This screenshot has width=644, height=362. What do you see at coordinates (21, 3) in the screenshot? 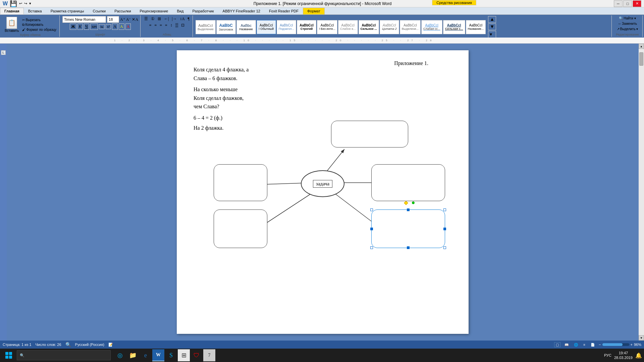
I see `quick-access-undo: ↩` at bounding box center [21, 3].